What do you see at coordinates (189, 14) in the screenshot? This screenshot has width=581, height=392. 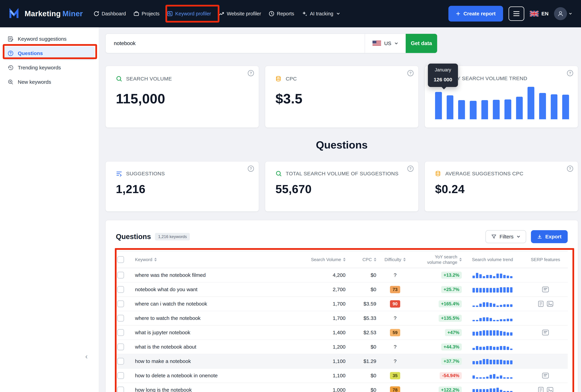 I see `nav-item-keyword-profiler: Keyword profiler` at bounding box center [189, 14].